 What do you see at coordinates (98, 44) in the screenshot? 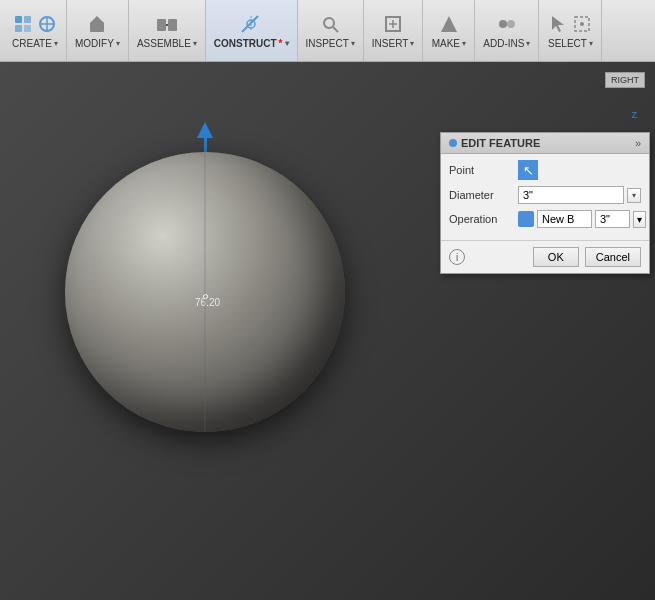
I see `modify-label: MODIFY ▾` at bounding box center [98, 44].